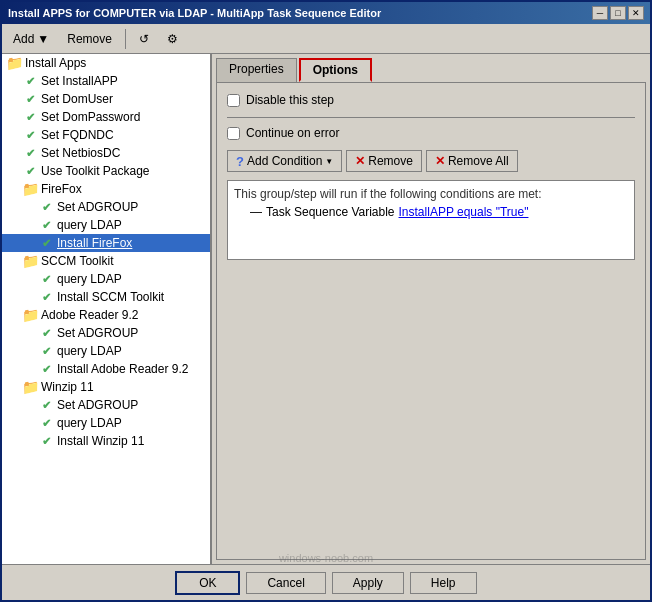 The image size is (652, 602). Describe the element at coordinates (106, 387) in the screenshot. I see `tree-item: 📁Winzip 11` at that location.